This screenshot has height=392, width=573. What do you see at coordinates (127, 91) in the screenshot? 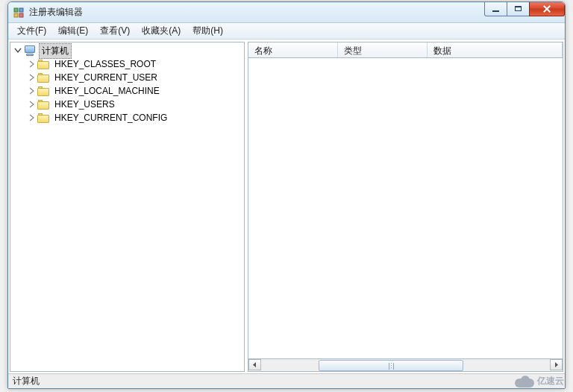
I see `tree-item-hklm: HKEY_LOCAL_MACHINE` at bounding box center [127, 91].